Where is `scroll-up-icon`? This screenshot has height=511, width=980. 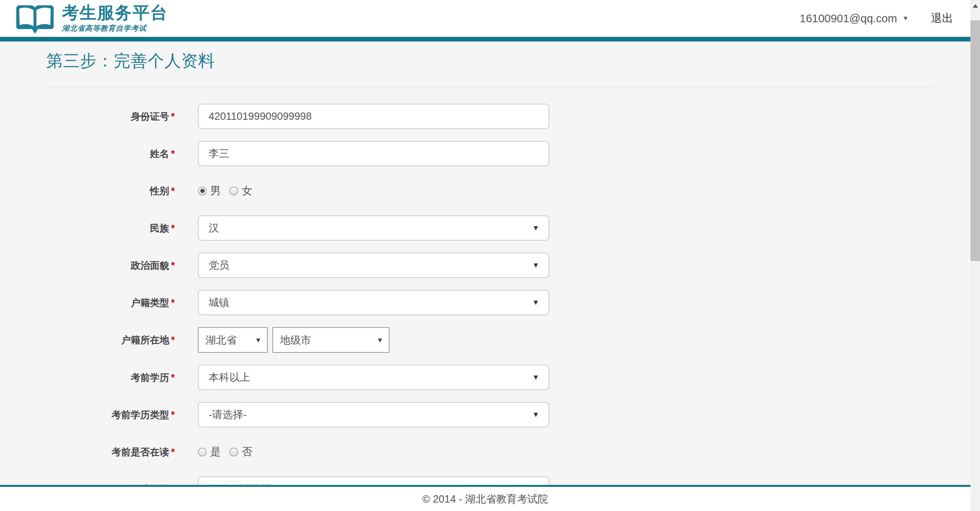 scroll-up-icon is located at coordinates (975, 6).